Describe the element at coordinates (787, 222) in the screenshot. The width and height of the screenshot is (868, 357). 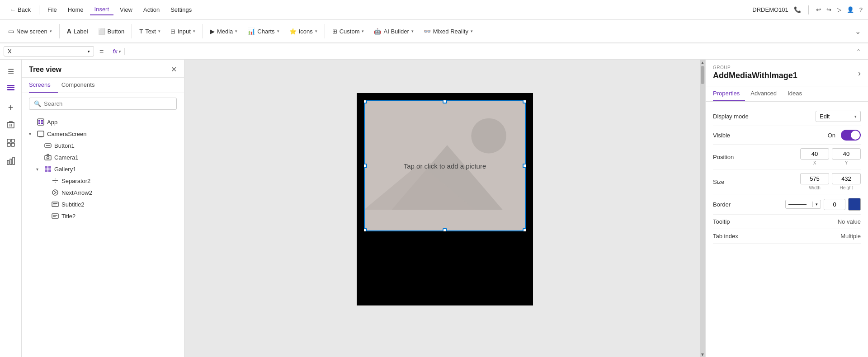
I see `prop-tooltip: Tooltip No value` at that location.